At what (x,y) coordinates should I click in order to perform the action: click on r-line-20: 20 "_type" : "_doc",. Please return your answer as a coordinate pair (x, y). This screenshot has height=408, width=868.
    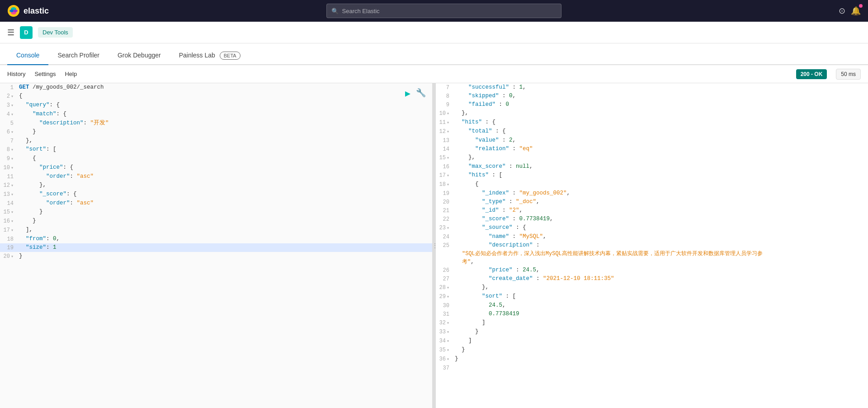
    Looking at the image, I should click on (652, 202).